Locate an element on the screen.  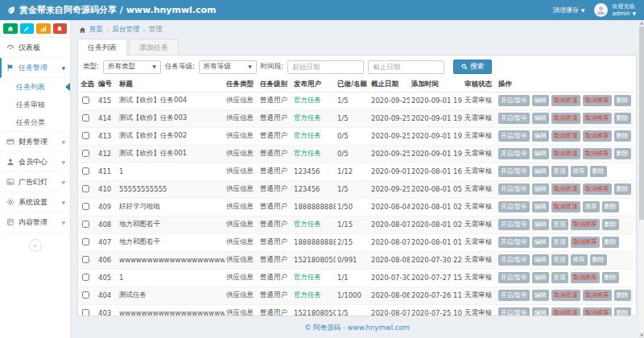
sidebar-item-task-management: 任务管理 ▼ is located at coordinates (35, 68).